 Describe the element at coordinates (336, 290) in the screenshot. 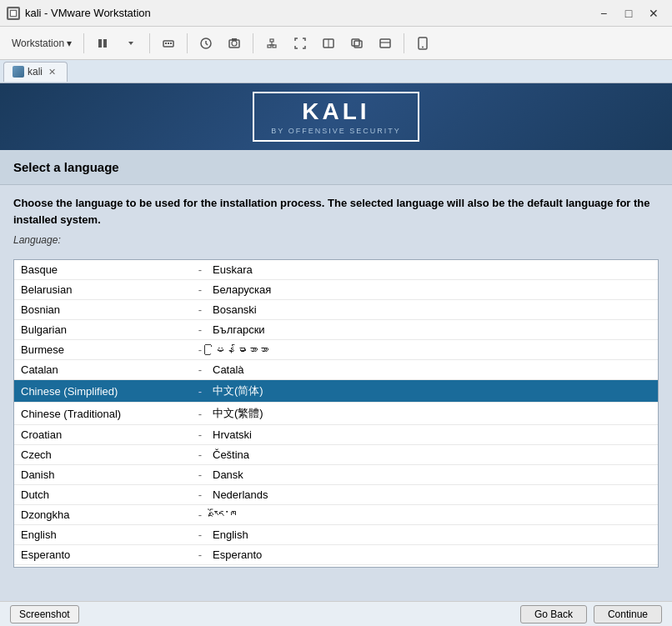

I see `language-row: Belarusian-Беларуская` at that location.